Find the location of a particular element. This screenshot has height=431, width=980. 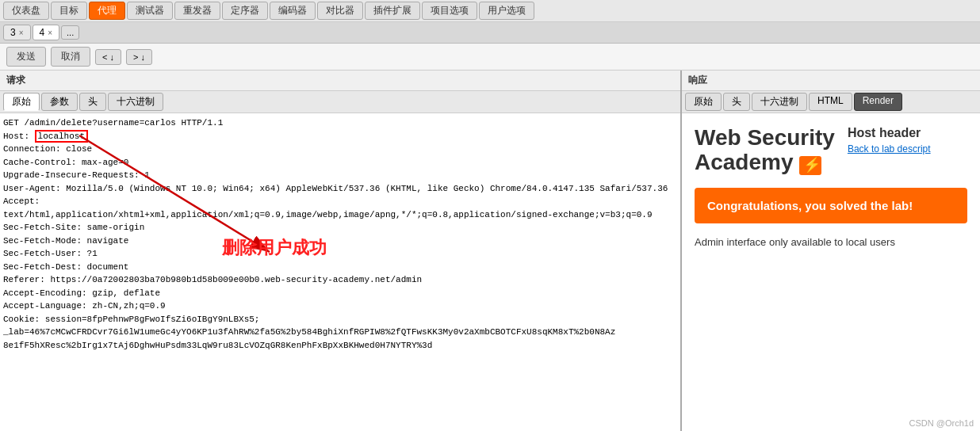

cancel-button: 取消 is located at coordinates (71, 57).